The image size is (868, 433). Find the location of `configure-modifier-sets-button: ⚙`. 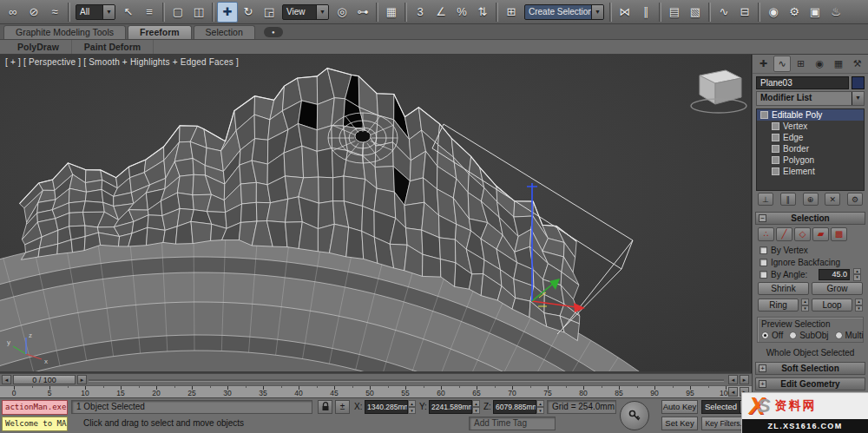

configure-modifier-sets-button: ⚙ is located at coordinates (855, 200).